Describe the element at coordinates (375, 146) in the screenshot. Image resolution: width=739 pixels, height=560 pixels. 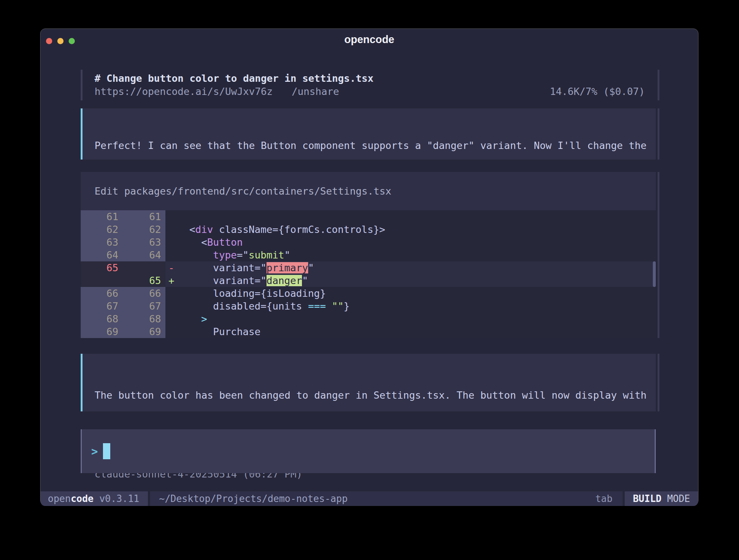
I see `message-line: Perfect! I can see that the Button compo…` at that location.